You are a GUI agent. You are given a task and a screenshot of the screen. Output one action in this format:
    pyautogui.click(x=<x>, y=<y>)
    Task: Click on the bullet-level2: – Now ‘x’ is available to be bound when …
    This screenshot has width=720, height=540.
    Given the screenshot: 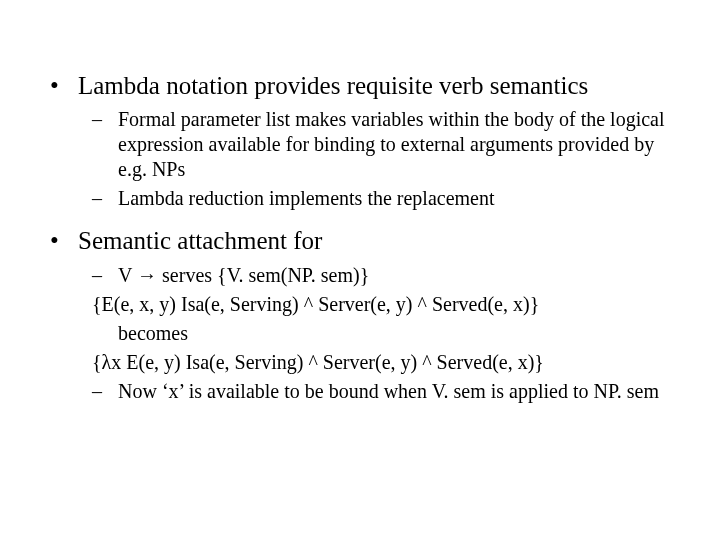 What is the action you would take?
    pyautogui.click(x=386, y=392)
    